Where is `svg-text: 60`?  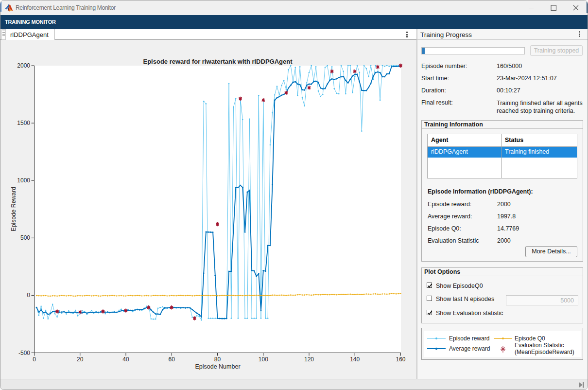 svg-text: 60 is located at coordinates (172, 359).